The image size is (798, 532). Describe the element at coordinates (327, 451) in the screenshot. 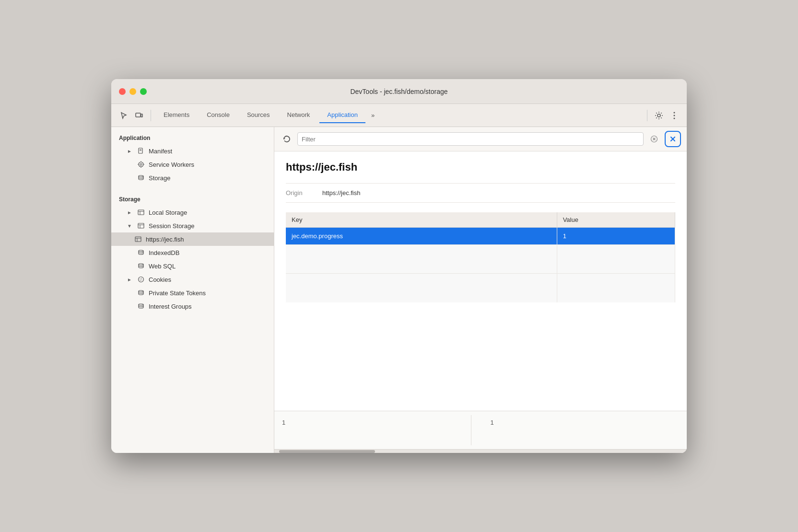

I see `scrollbar-thumb` at that location.